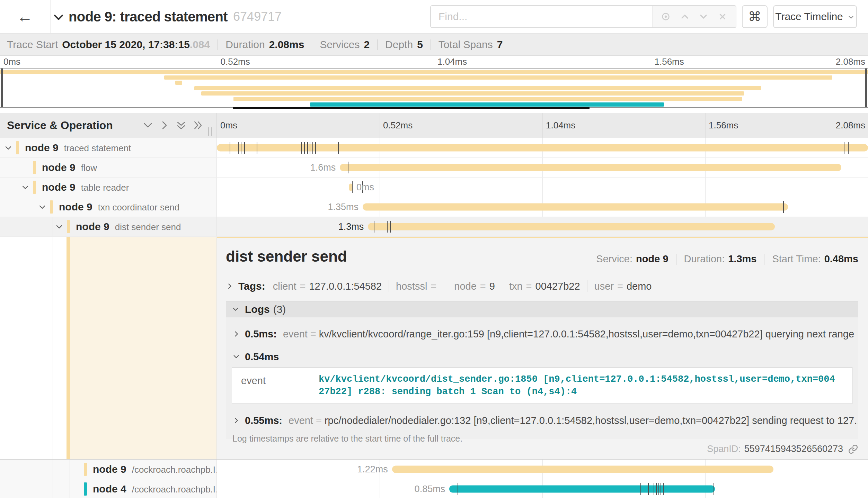 The image size is (868, 498). I want to click on span-row: node 9flow1.6ms, so click(434, 167).